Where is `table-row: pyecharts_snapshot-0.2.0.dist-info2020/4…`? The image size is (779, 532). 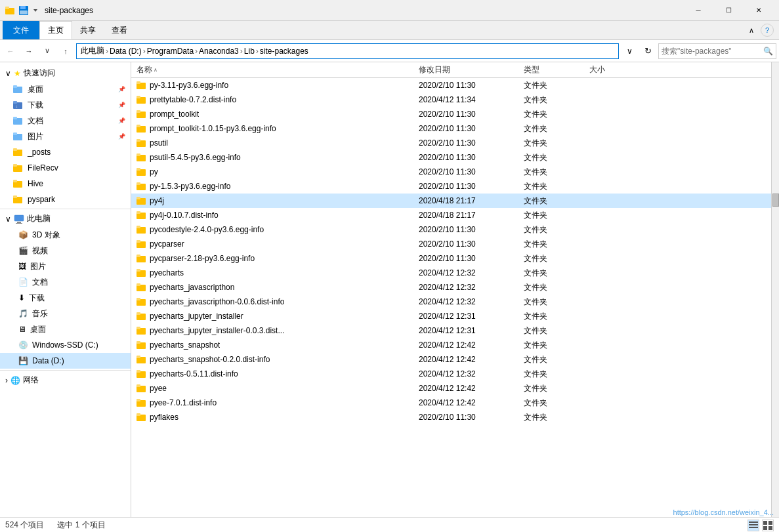 table-row: pyecharts_snapshot-0.2.0.dist-info2020/4… is located at coordinates (452, 359).